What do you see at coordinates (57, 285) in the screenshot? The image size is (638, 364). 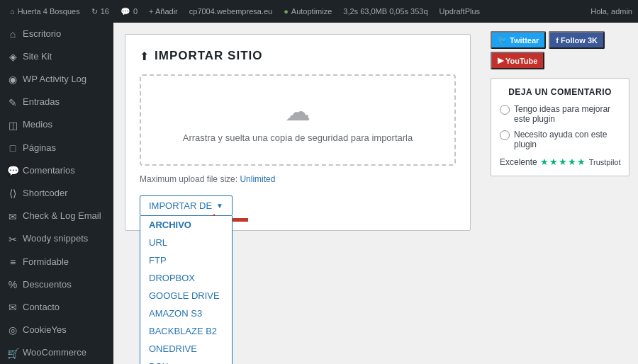 I see `sidebar-item-descuentos: %Descuentos` at bounding box center [57, 285].